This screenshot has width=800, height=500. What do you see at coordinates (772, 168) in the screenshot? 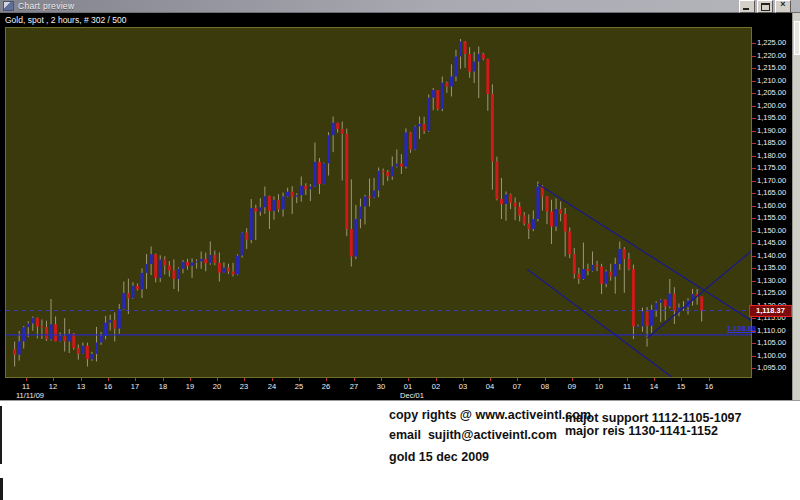
I see `price-tick-label: 1,175.00` at bounding box center [772, 168].